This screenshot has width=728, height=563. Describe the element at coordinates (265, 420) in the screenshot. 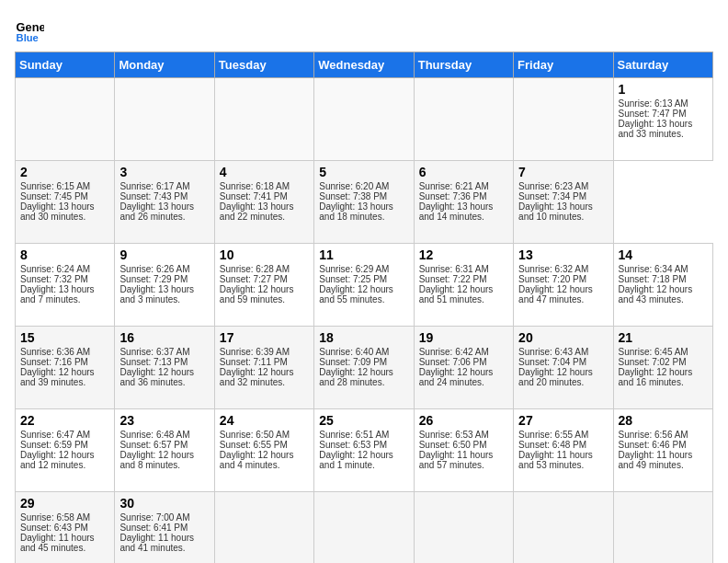

I see `day-number: 24` at that location.